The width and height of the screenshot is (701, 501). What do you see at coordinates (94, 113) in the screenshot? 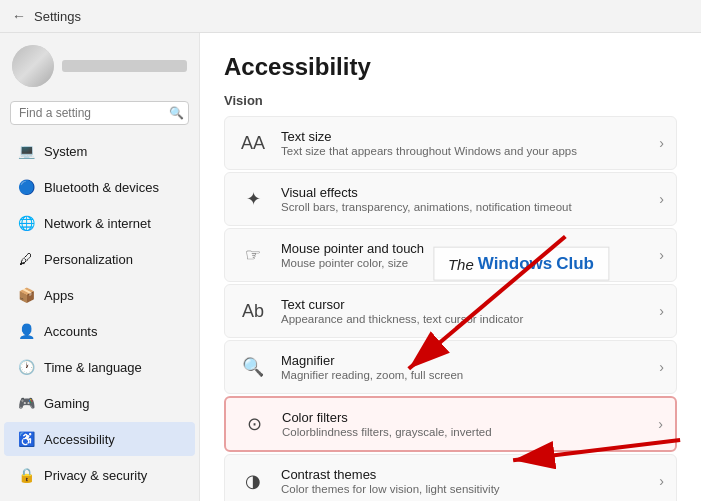
I see `search-input` at bounding box center [94, 113].